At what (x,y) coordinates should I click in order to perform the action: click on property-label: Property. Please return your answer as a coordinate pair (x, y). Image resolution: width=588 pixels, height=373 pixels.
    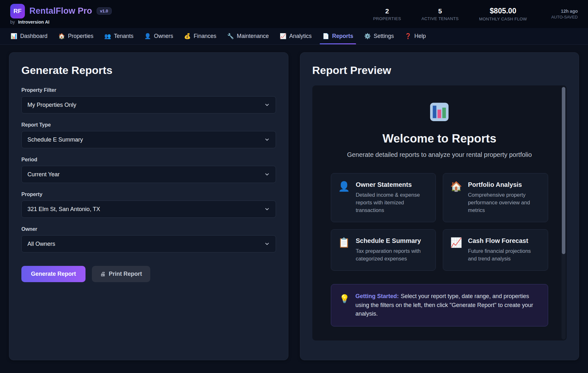
    Looking at the image, I should click on (149, 194).